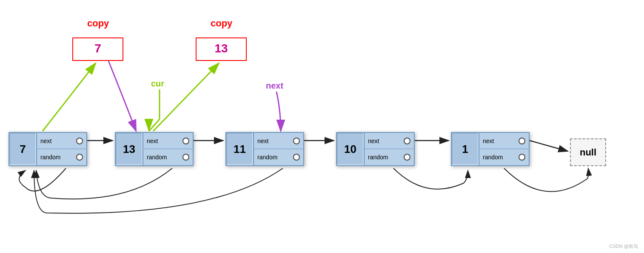  I want to click on node-3-next-circle, so click(296, 141).